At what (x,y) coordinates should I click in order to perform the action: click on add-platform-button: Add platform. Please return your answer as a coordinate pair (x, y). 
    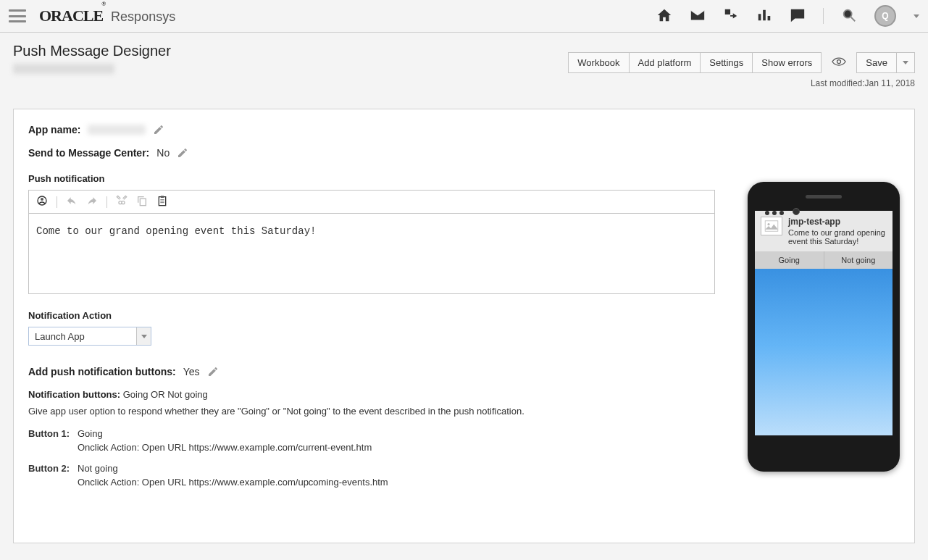
    Looking at the image, I should click on (665, 62).